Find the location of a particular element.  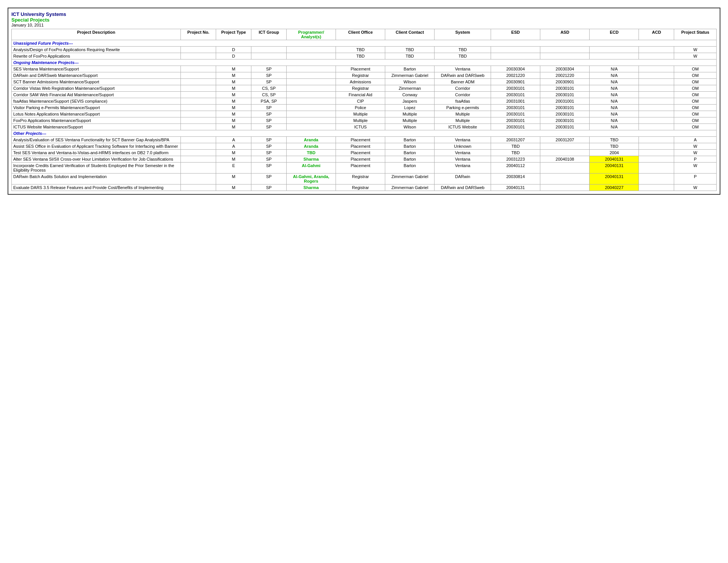

col-project-type: Project Type is located at coordinates (234, 35).